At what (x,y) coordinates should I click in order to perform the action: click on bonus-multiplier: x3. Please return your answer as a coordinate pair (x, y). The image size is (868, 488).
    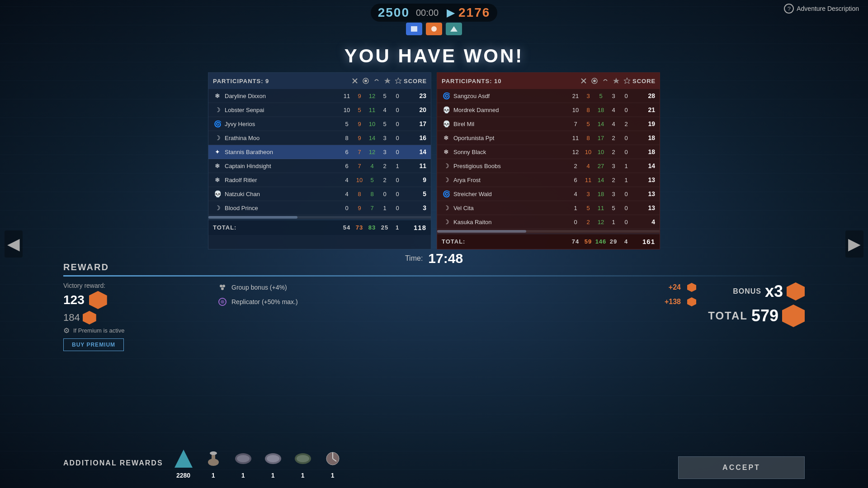
    Looking at the image, I should click on (774, 291).